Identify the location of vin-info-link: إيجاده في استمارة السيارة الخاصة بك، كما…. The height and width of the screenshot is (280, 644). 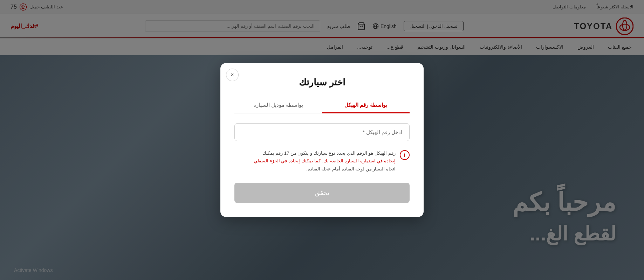
(324, 161).